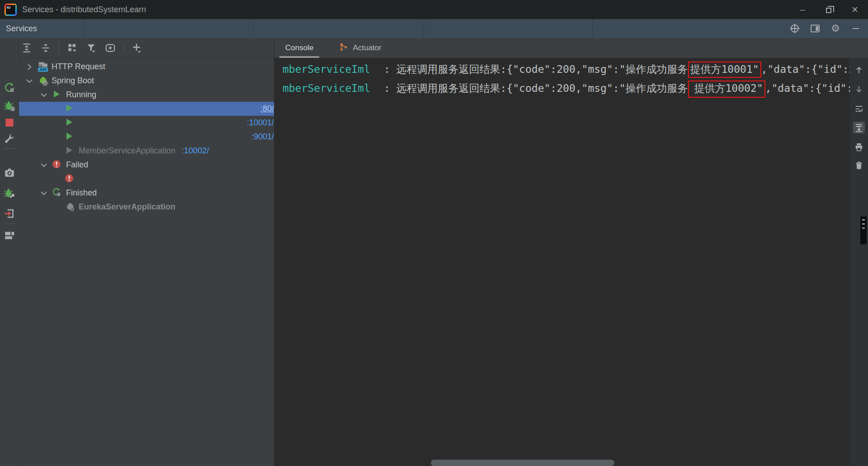 This screenshot has height=466, width=868. I want to click on gear-icon: ⚙, so click(835, 29).